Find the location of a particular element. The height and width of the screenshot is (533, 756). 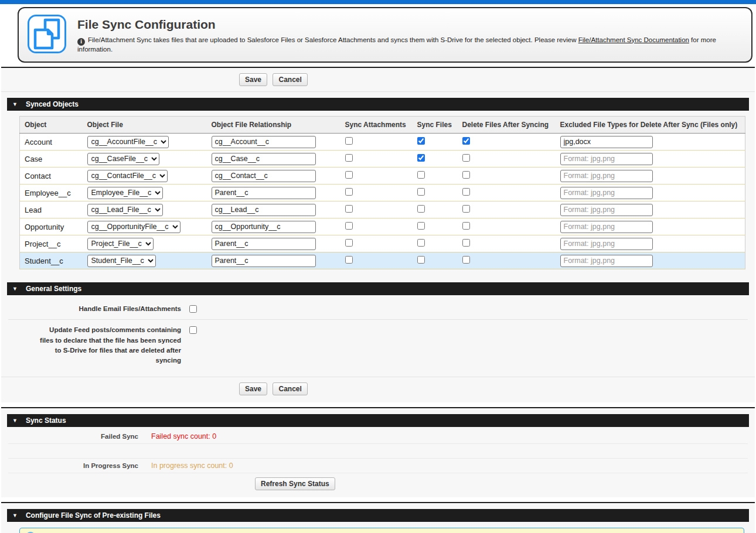

object-file-select: Student_File__c is located at coordinates (122, 261).